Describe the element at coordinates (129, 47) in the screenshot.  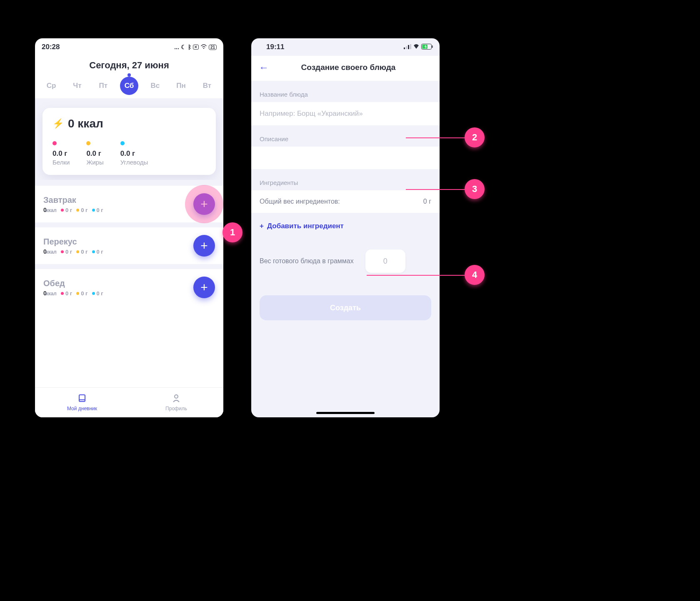
I see `status-bar: 20:28 ... ☾ ᛒ ✕ 21` at that location.